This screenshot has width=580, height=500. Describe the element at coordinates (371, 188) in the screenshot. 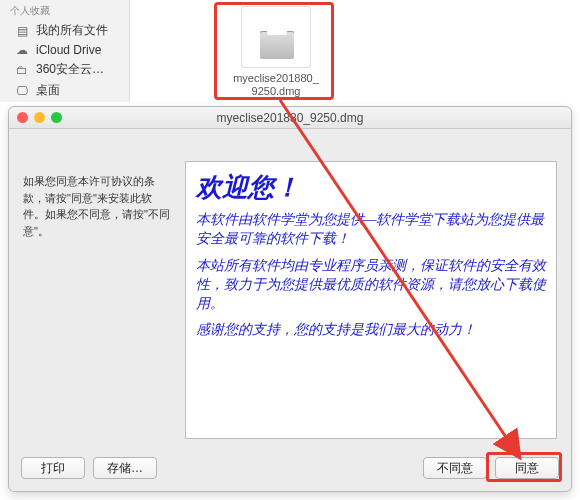

I see `license-heading: 欢迎您！` at that location.